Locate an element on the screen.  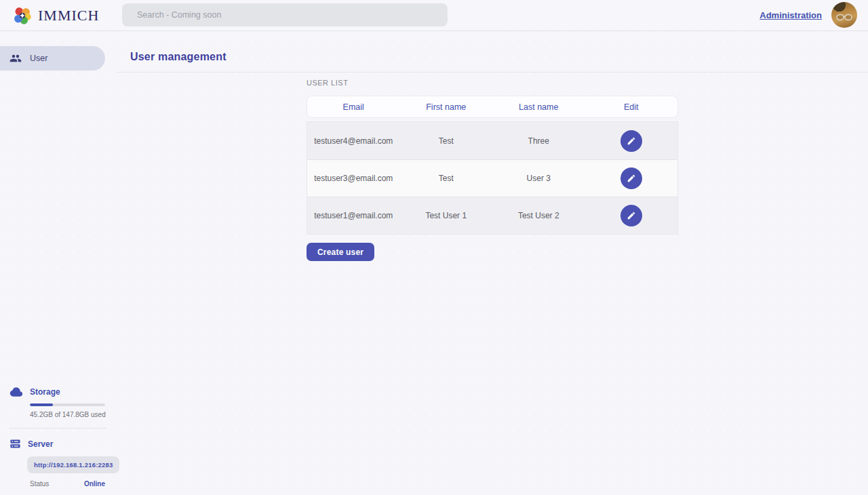
column-header-email: Email is located at coordinates (354, 107).